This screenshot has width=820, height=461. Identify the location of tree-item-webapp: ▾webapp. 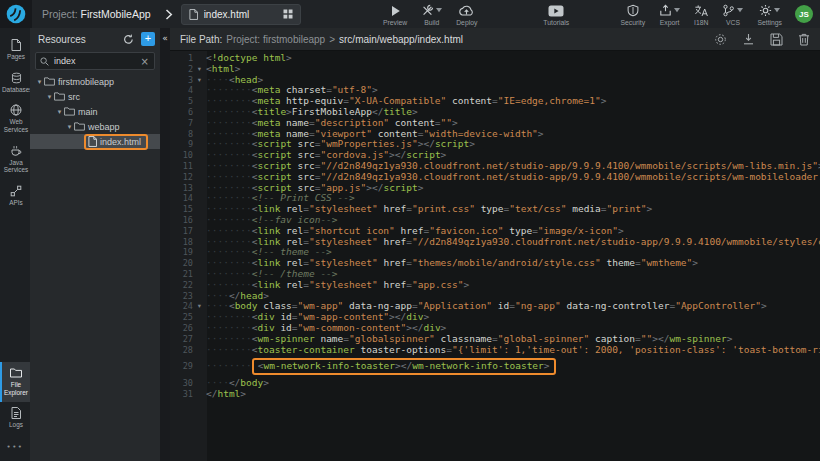
(95, 126).